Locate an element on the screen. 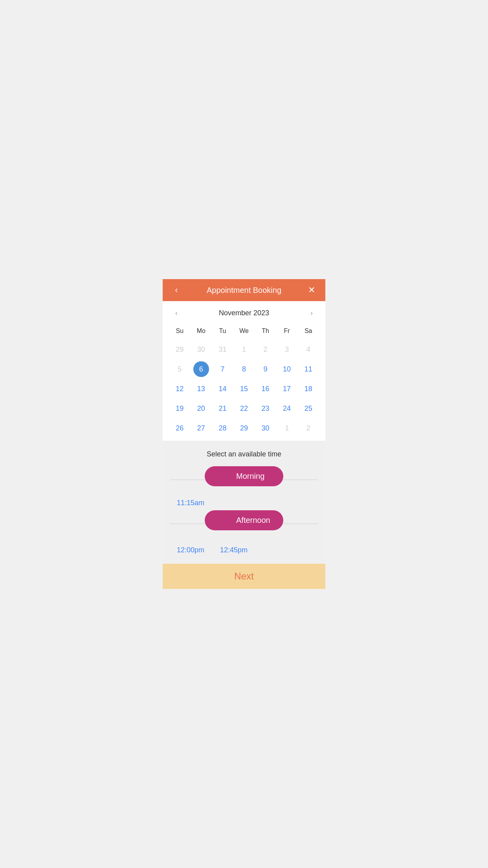 This screenshot has height=868, width=488. close-icon: ✕ is located at coordinates (312, 290).